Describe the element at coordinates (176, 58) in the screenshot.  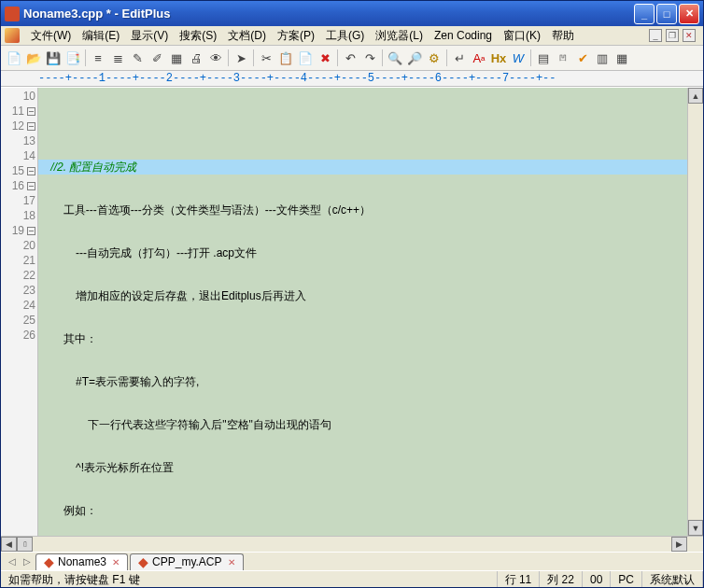
I see `table-icon: ▦` at that location.